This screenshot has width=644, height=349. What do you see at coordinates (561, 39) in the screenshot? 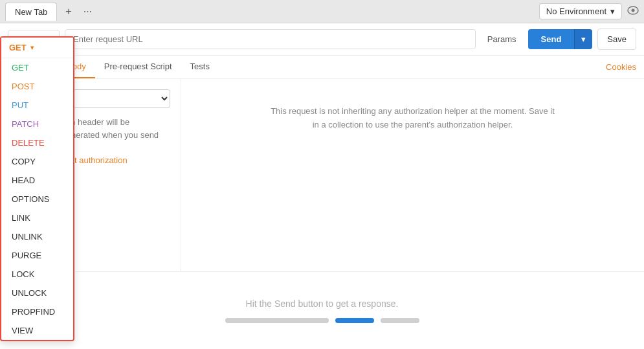
I see `send-button-group: Send ▾` at bounding box center [561, 39].